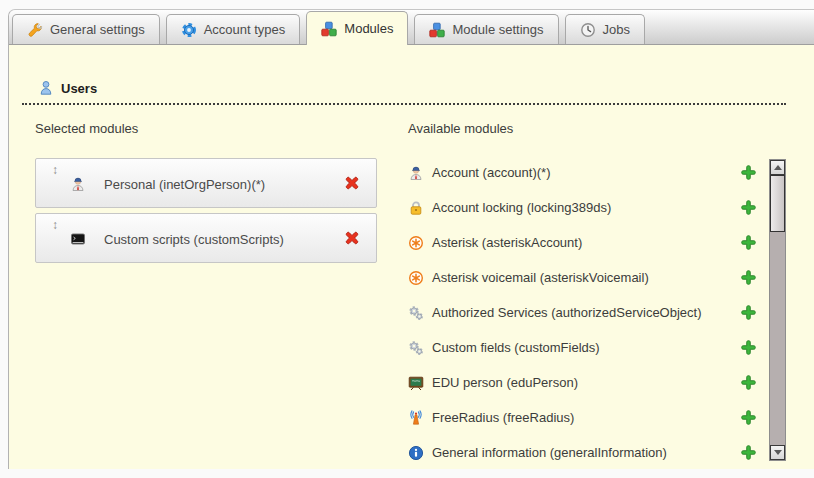 This screenshot has height=478, width=814. What do you see at coordinates (184, 184) in the screenshot?
I see `selected-module-label: Personal (inetOrgPerson)(*)` at bounding box center [184, 184].